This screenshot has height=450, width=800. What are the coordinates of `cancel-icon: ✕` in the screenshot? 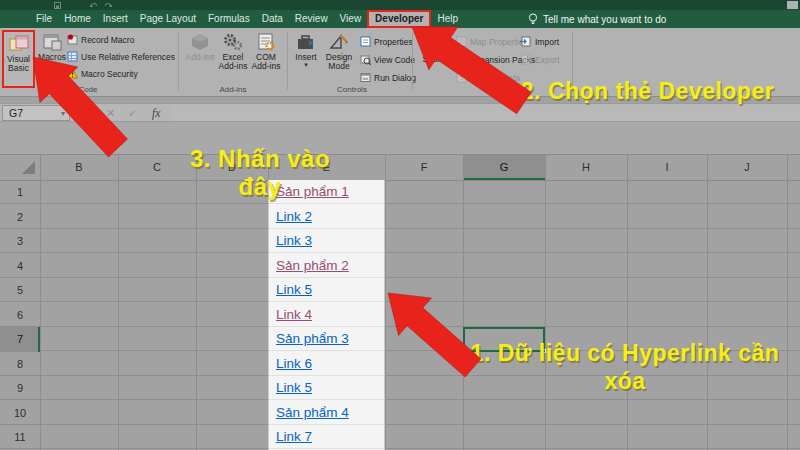 It's located at (110, 114).